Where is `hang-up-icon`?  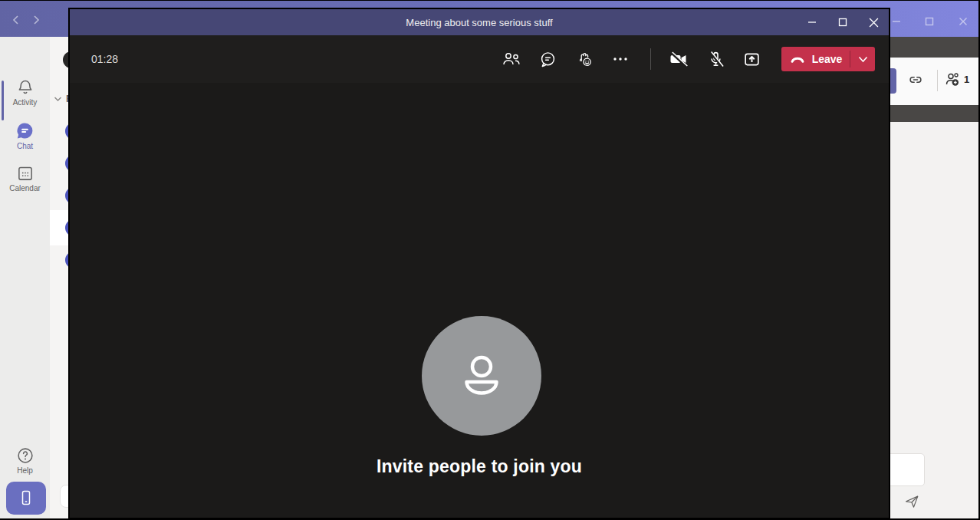 hang-up-icon is located at coordinates (797, 59).